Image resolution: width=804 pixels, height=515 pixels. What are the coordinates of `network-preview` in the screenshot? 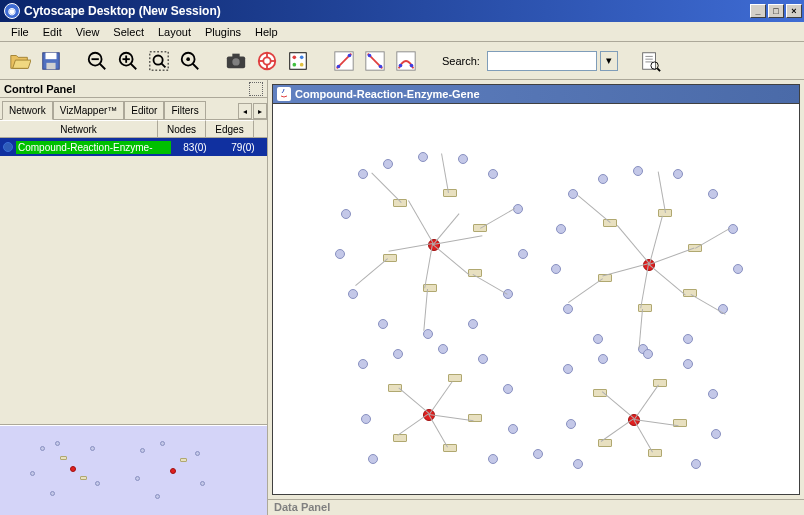 It's located at (134, 470).